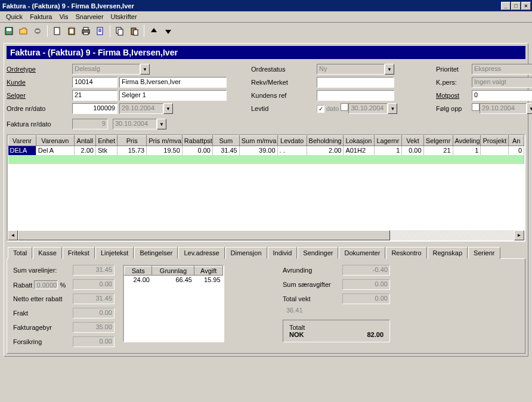 This screenshot has height=402, width=532. I want to click on tab-individ: Individ, so click(283, 253).